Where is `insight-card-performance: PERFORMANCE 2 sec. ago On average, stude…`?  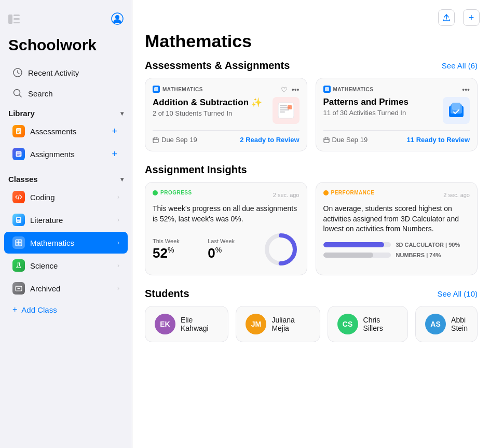
insight-card-performance: PERFORMANCE 2 sec. ago On average, stude… is located at coordinates (397, 229).